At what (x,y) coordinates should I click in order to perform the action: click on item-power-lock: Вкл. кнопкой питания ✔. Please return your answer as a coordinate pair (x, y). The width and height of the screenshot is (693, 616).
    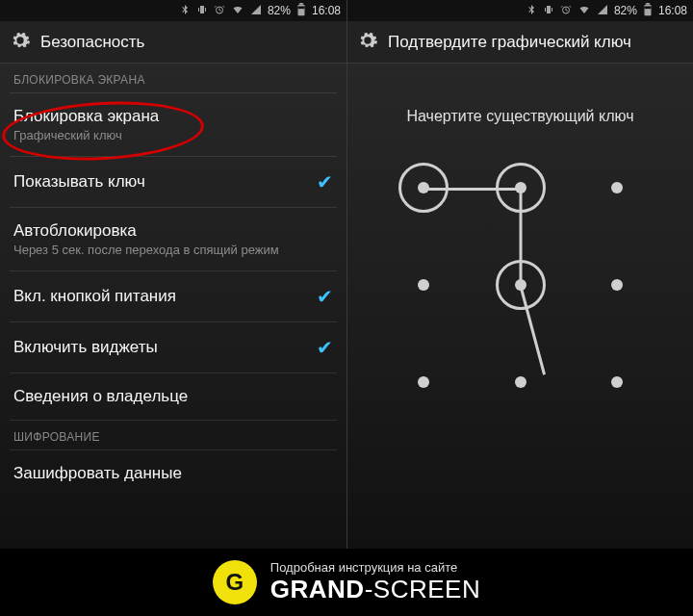
    Looking at the image, I should click on (173, 296).